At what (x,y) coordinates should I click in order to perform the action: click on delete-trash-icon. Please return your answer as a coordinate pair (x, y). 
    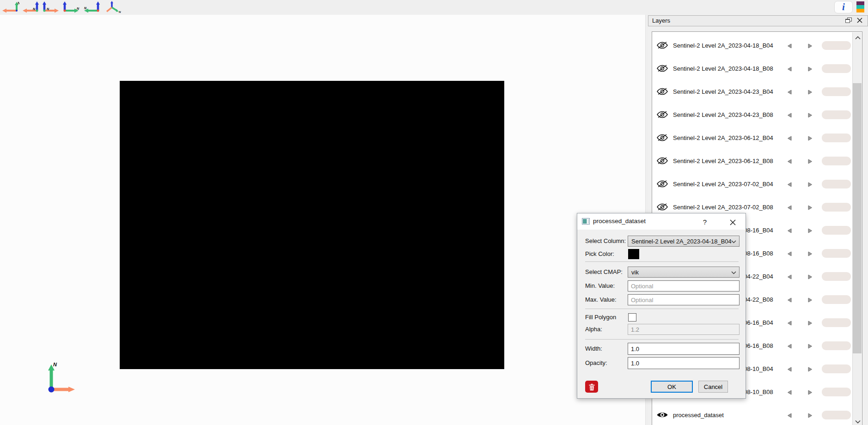
    Looking at the image, I should click on (592, 387).